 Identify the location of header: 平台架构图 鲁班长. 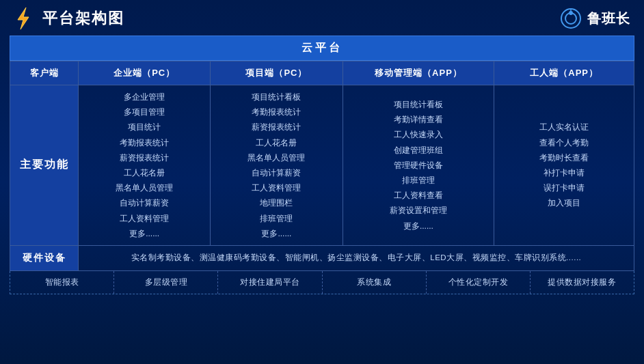
(322, 18).